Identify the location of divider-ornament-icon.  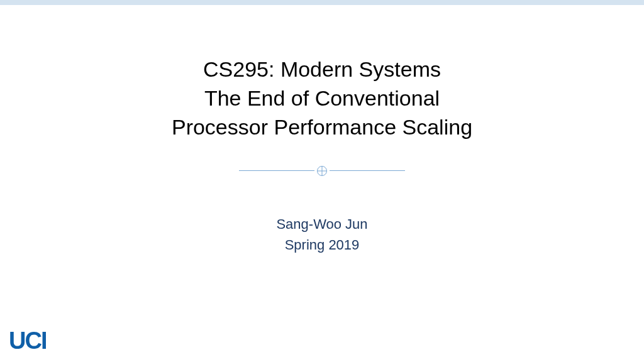
(322, 171).